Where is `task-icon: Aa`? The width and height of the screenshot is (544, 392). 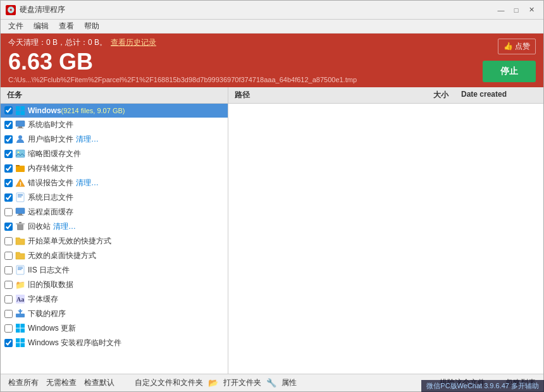
task-icon: Aa is located at coordinates (20, 299).